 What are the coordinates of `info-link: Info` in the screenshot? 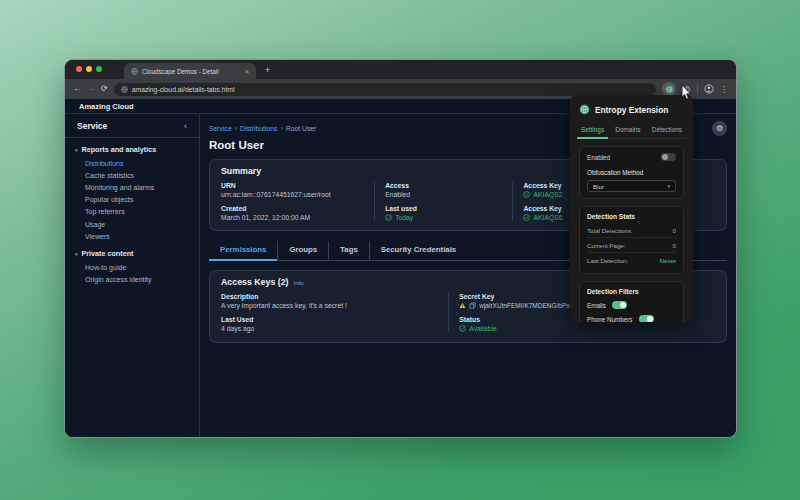 It's located at (298, 282).